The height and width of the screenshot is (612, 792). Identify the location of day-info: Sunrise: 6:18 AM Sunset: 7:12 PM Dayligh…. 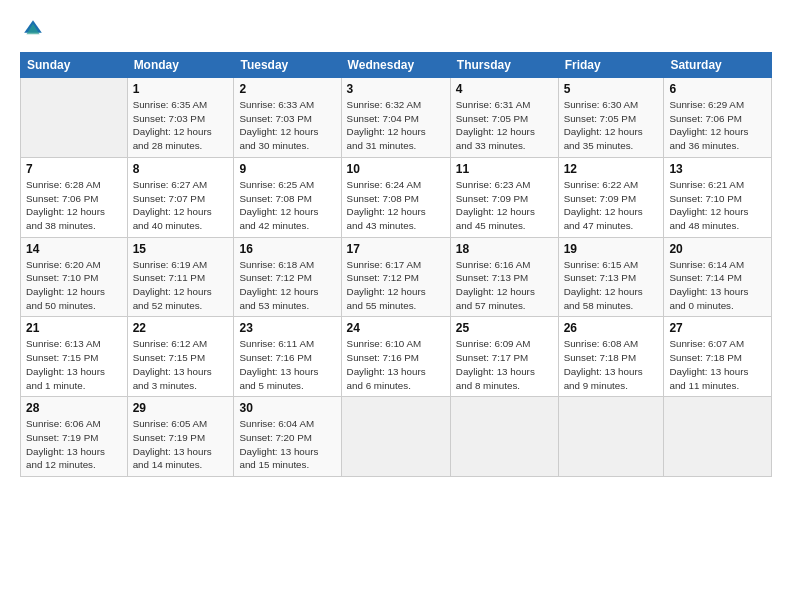
(287, 286).